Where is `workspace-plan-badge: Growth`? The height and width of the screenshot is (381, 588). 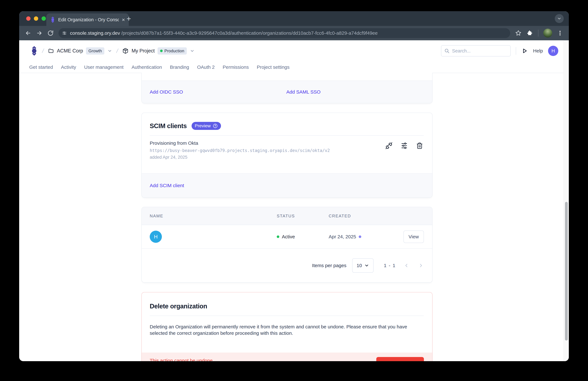
workspace-plan-badge: Growth is located at coordinates (95, 51).